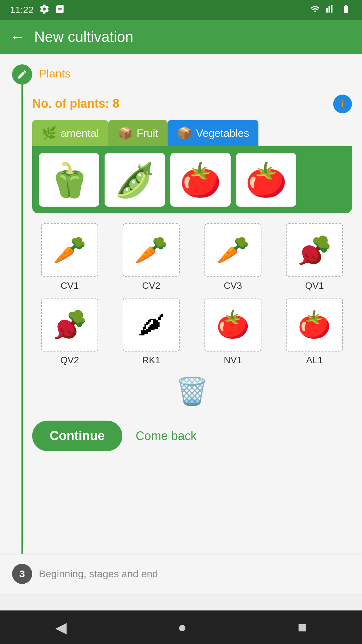 The image size is (362, 644). What do you see at coordinates (69, 180) in the screenshot?
I see `featured-item-0: 🫑` at bounding box center [69, 180].